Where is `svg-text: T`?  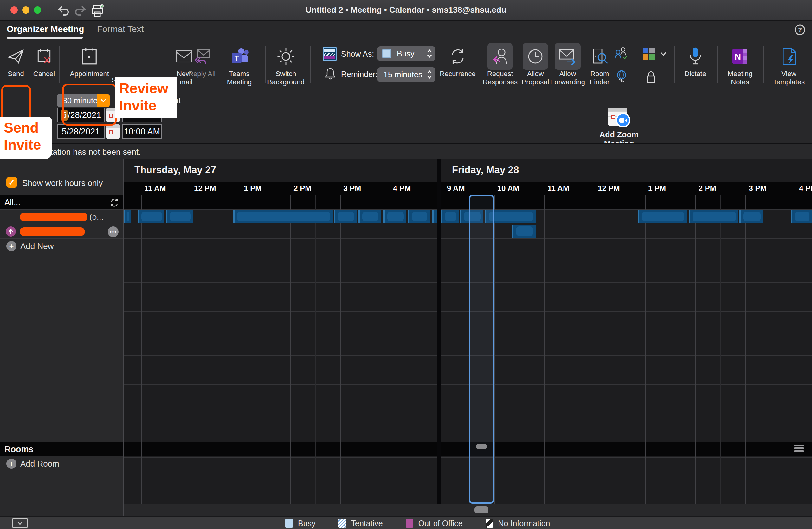 svg-text: T is located at coordinates (237, 58).